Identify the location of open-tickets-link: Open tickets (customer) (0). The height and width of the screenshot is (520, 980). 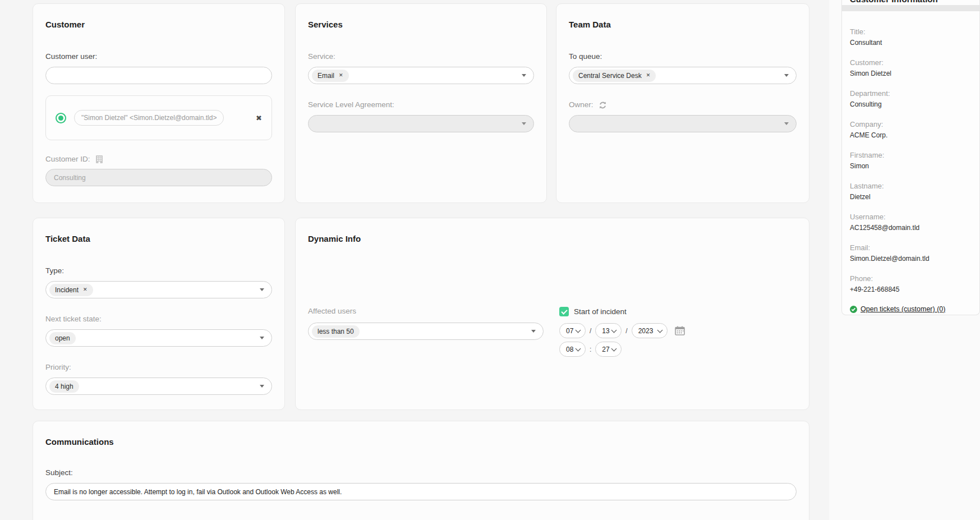
(903, 309).